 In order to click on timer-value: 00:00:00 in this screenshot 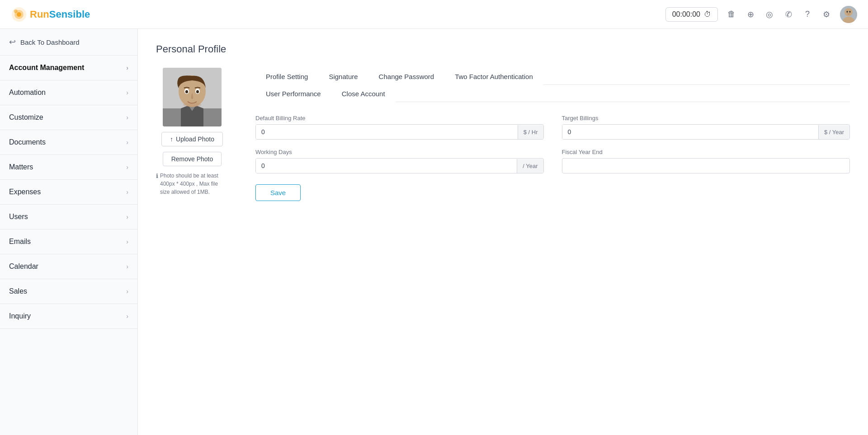, I will do `click(686, 14)`.